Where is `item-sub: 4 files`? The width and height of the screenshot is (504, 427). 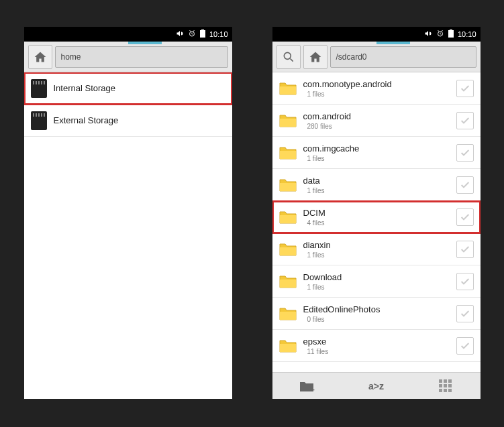
item-sub: 4 files is located at coordinates (379, 223).